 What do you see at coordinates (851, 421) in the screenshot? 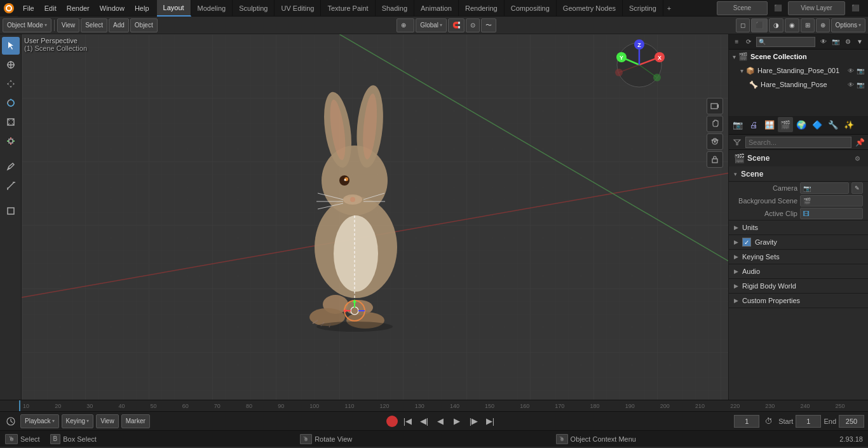
I see `end-frame-input: 250` at bounding box center [851, 421].